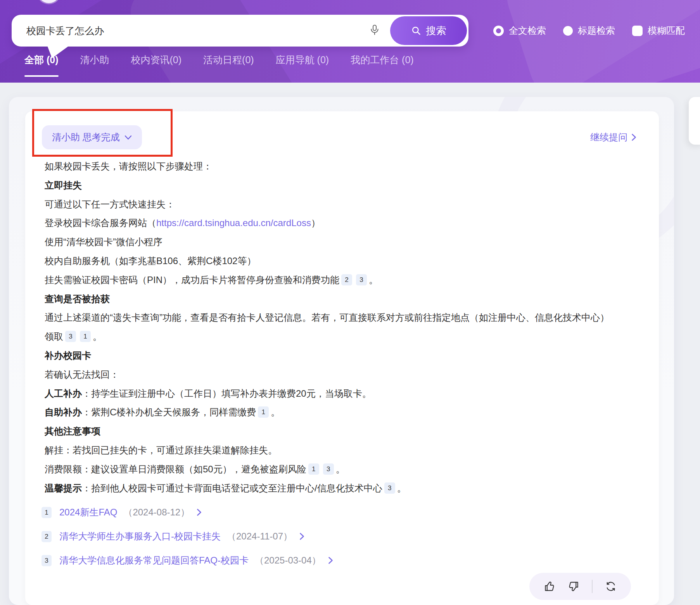 The height and width of the screenshot is (605, 700). I want to click on citation-badge: 2, so click(347, 280).